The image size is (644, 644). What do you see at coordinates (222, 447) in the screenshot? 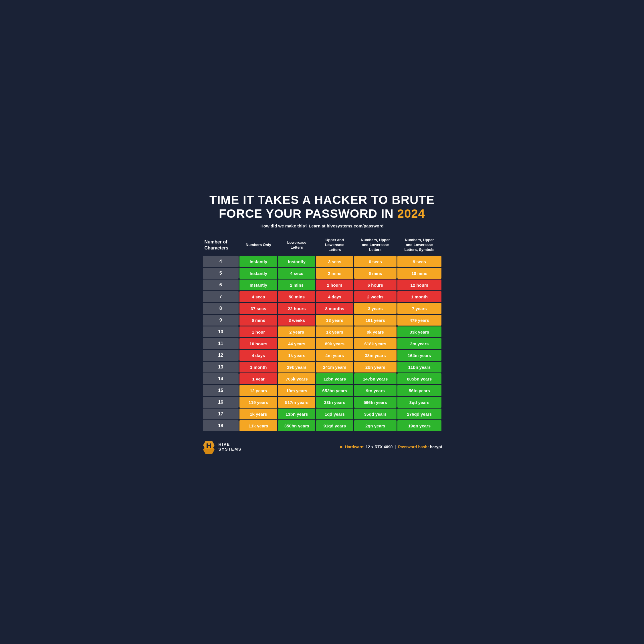
I see `logo-area: HIVESYSTEMS` at bounding box center [222, 447].